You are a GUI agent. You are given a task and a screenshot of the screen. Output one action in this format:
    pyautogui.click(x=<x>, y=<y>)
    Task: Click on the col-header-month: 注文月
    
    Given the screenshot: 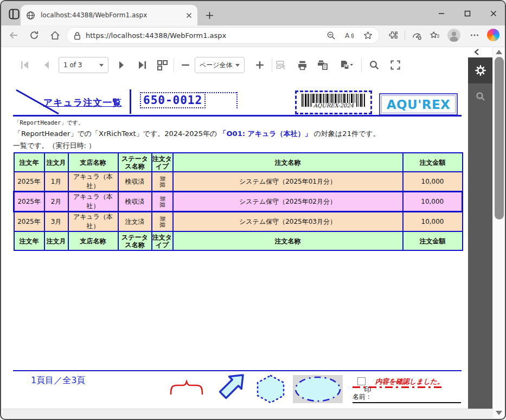 What is the action you would take?
    pyautogui.click(x=56, y=163)
    